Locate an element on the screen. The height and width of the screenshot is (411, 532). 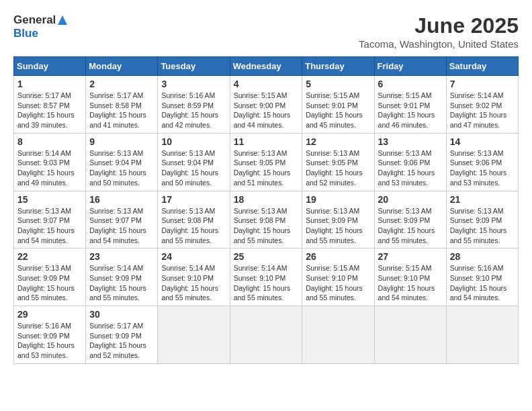
calendar-cell: 9Sunrise: 5:13 AMSunset: 9:04 PMDaylight… is located at coordinates (122, 162).